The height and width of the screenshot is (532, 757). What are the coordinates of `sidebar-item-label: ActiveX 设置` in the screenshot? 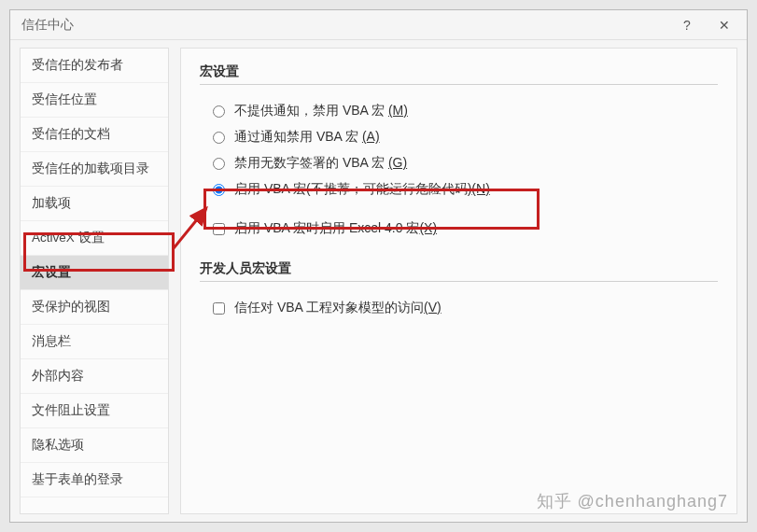 It's located at (68, 237).